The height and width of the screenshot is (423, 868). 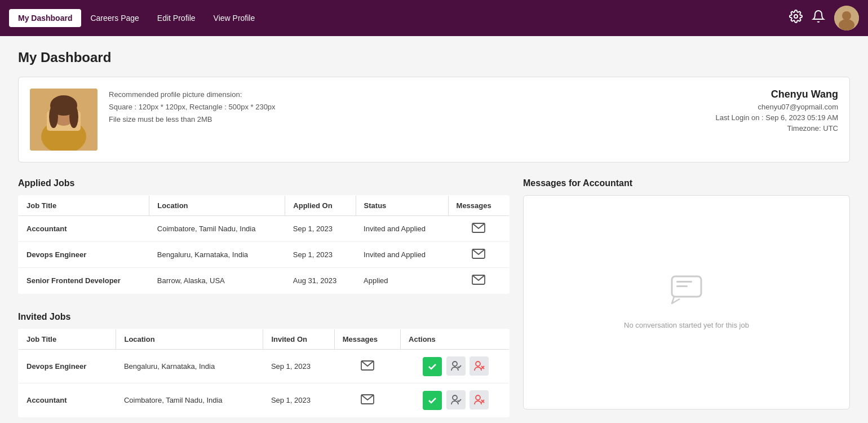 I want to click on invited-col-job-title: Job Title, so click(x=68, y=340).